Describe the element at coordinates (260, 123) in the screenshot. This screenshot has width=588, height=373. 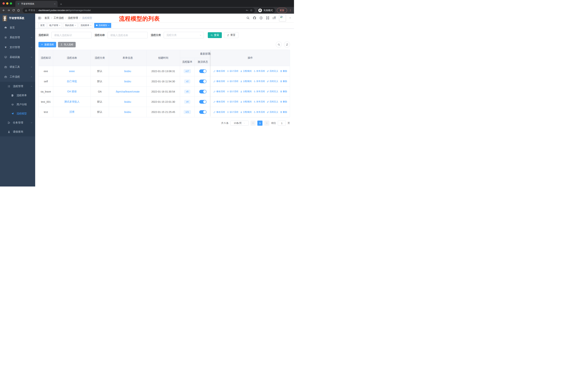
I see `page-1-button: 1` at that location.